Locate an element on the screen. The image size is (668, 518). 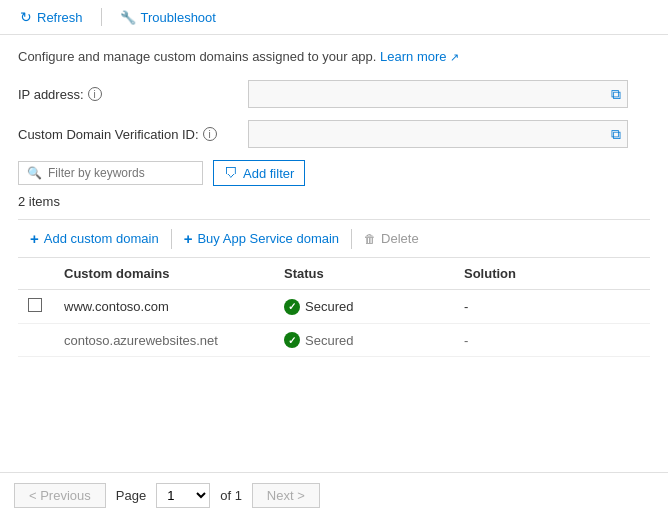
next-label: Next > is located at coordinates (286, 496).